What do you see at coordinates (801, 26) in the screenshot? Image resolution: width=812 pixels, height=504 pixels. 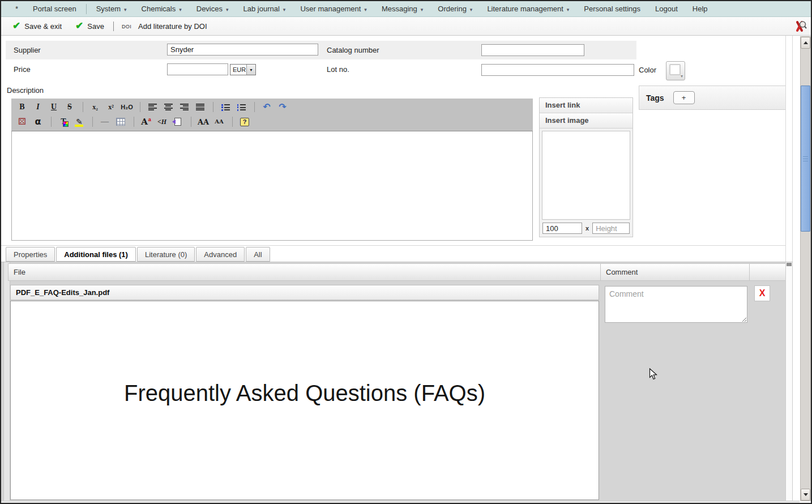 I see `structure-search-icon` at bounding box center [801, 26].